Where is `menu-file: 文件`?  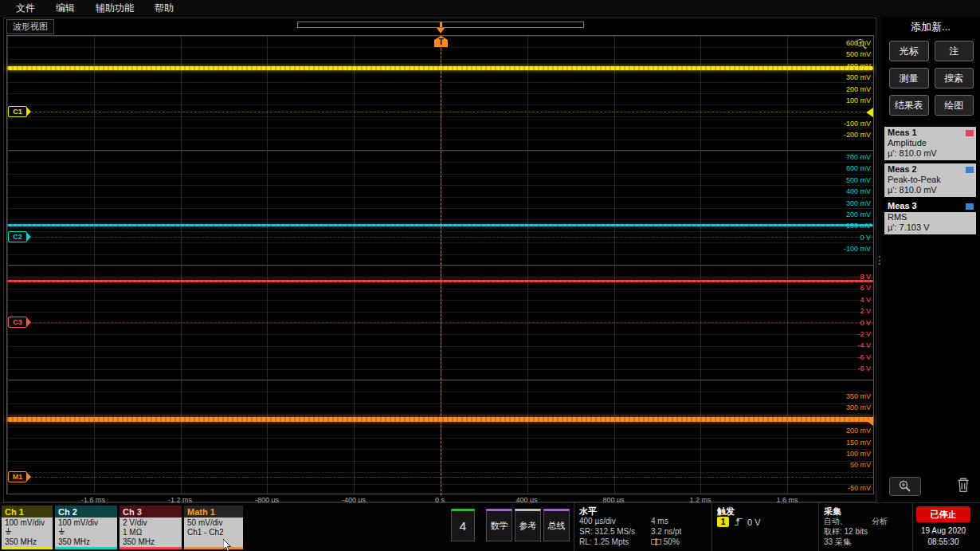
menu-file: 文件 is located at coordinates (25, 8).